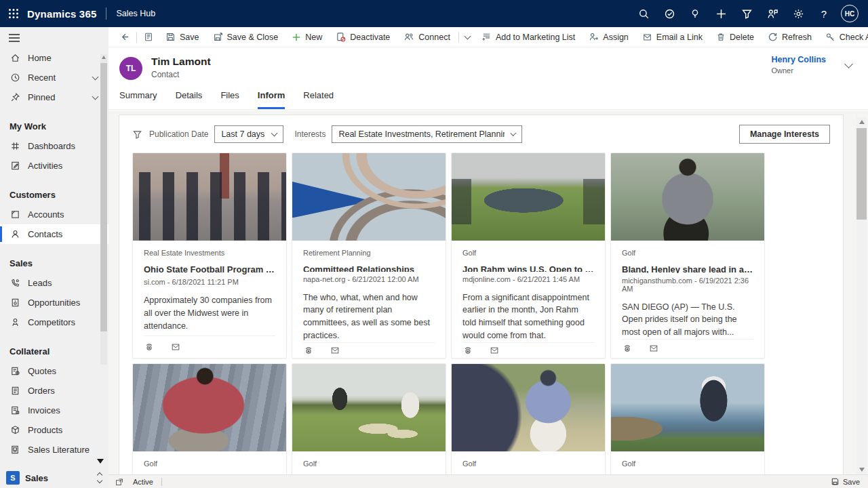 This screenshot has width=868, height=488. What do you see at coordinates (100, 461) in the screenshot?
I see `sidebar-more-items-arrow-icon` at bounding box center [100, 461].